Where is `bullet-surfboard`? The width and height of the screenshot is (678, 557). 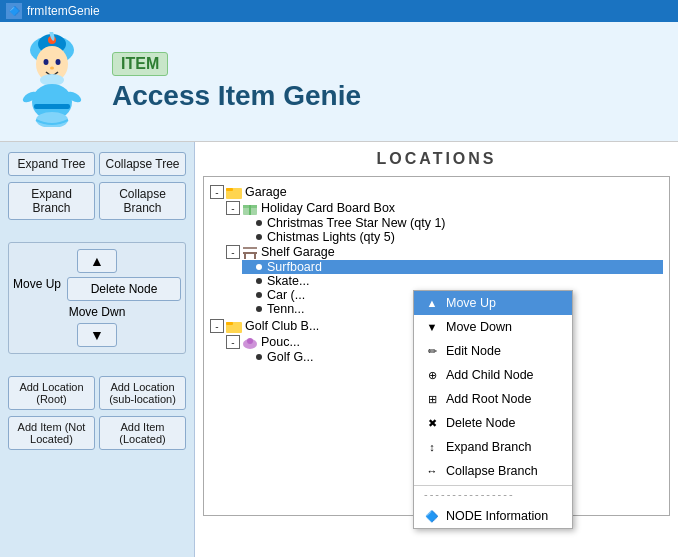
bullet-surfboard is located at coordinates (259, 267).